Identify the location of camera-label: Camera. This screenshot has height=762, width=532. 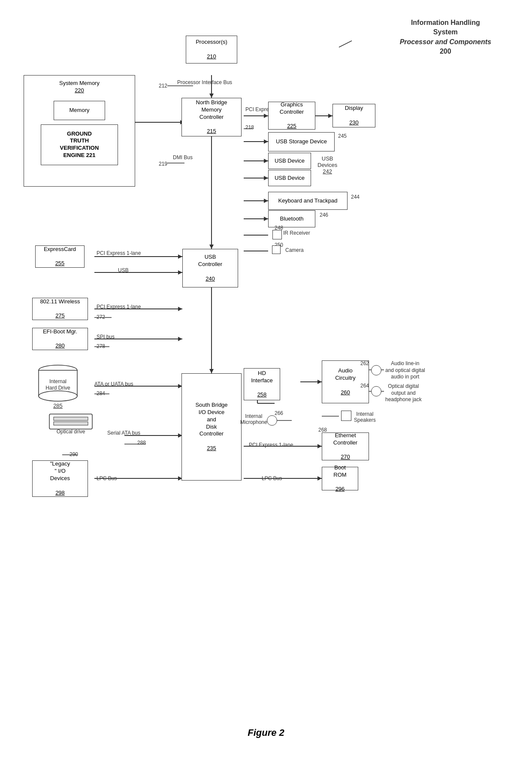
(294, 250).